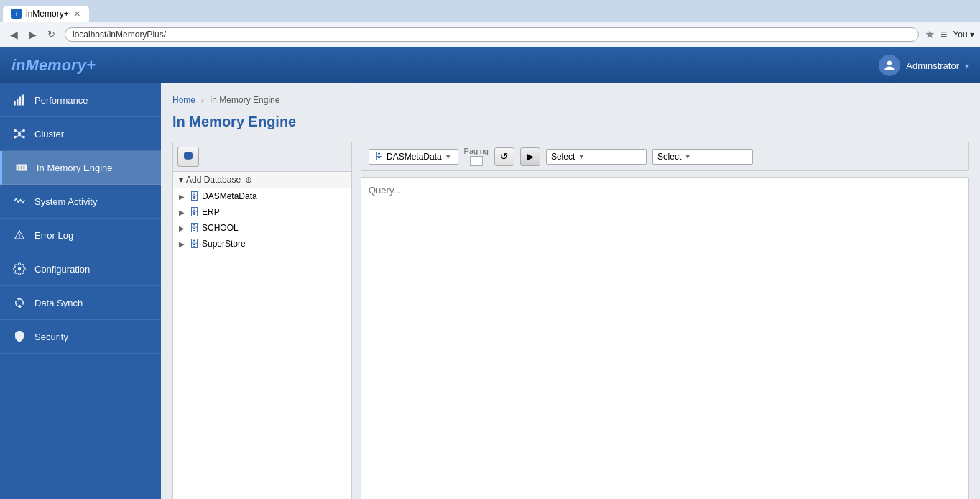 The height and width of the screenshot is (499, 980). I want to click on select1-arrow: ▼, so click(581, 157).